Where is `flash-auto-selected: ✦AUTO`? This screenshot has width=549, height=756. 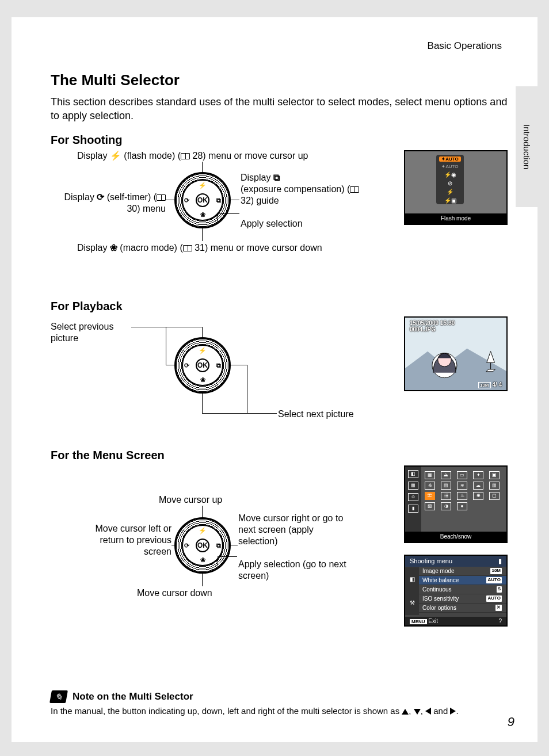
flash-auto-selected: ✦AUTO is located at coordinates (450, 159).